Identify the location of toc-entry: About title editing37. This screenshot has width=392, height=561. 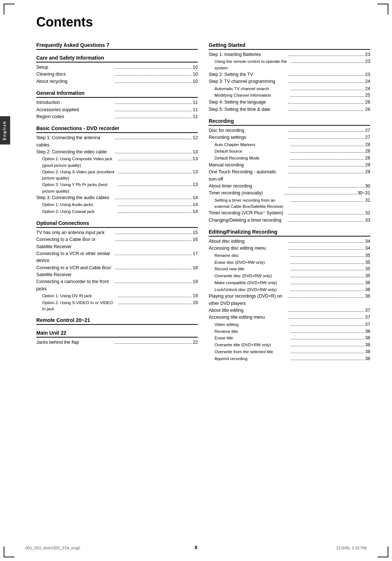
(290, 310).